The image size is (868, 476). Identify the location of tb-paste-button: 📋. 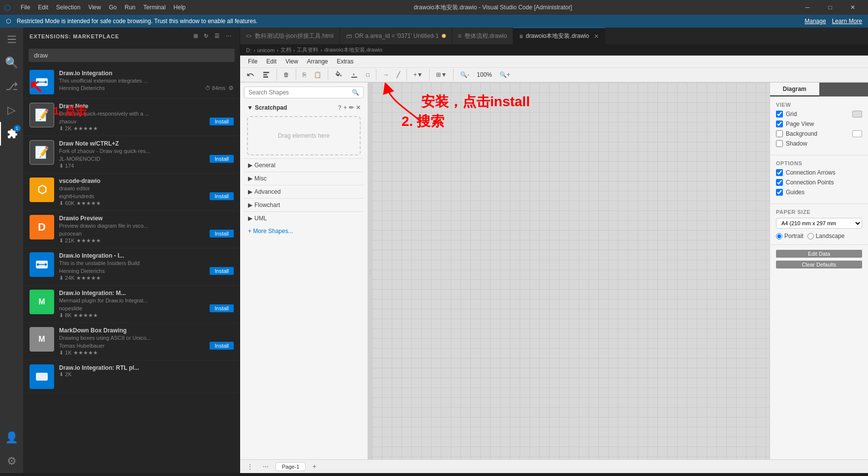
(318, 75).